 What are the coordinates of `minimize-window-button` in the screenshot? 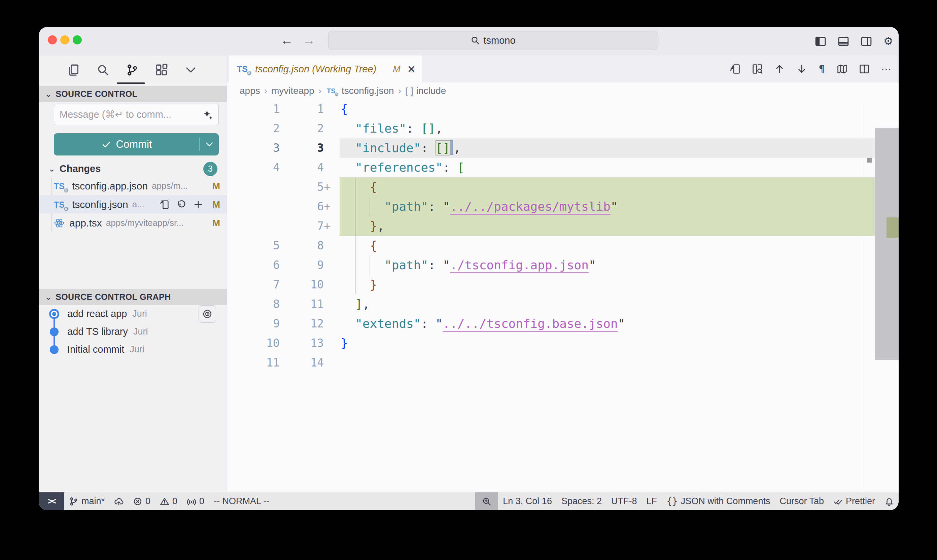 It's located at (65, 40).